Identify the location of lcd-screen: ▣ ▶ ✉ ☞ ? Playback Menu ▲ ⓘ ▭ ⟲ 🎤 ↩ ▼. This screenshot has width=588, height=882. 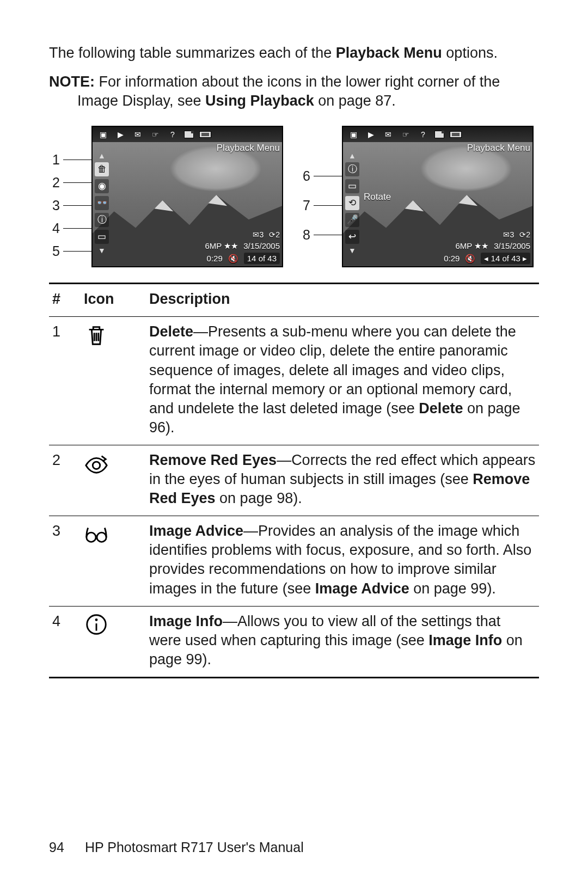
(438, 197).